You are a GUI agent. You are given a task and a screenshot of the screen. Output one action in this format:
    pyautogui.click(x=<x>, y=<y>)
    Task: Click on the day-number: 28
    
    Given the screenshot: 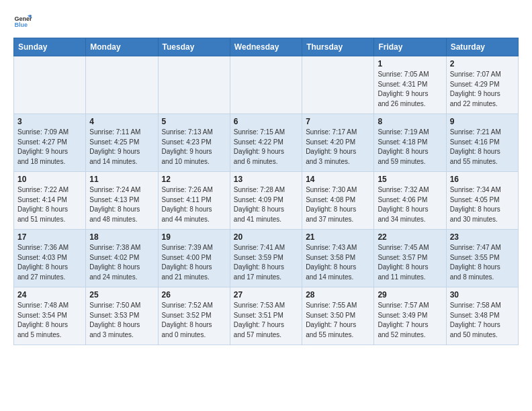 What is the action you would take?
    pyautogui.click(x=338, y=295)
    